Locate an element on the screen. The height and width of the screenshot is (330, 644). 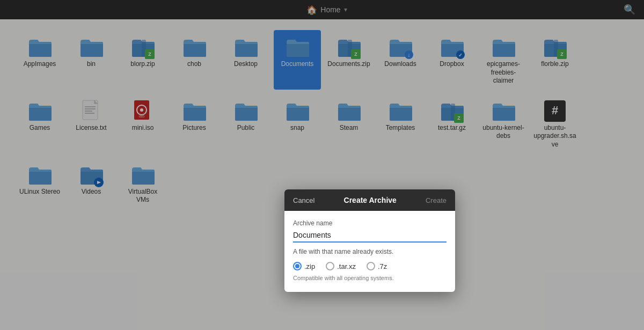
format-hint: Compatible with all operating systems. is located at coordinates (370, 278).